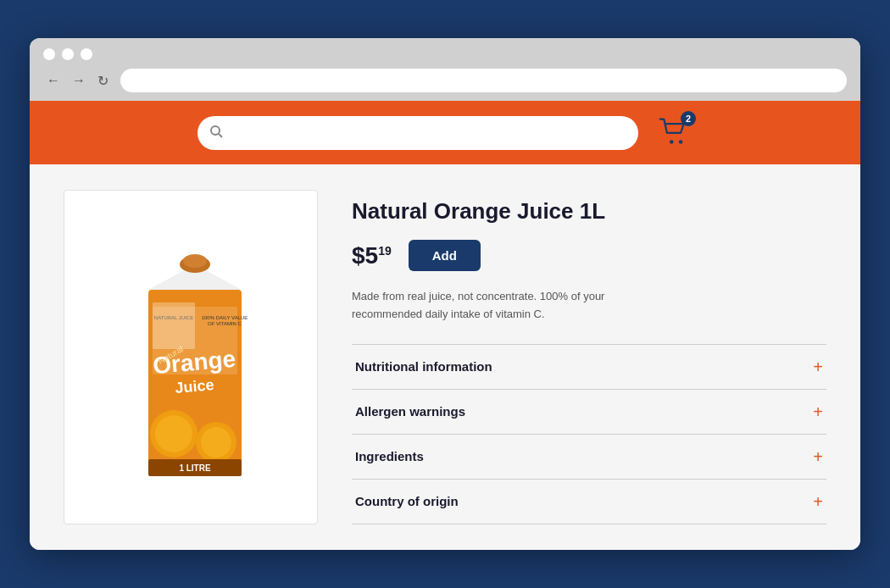 The height and width of the screenshot is (588, 890). I want to click on accordion-item-nutritional: Nutritional information +, so click(589, 368).